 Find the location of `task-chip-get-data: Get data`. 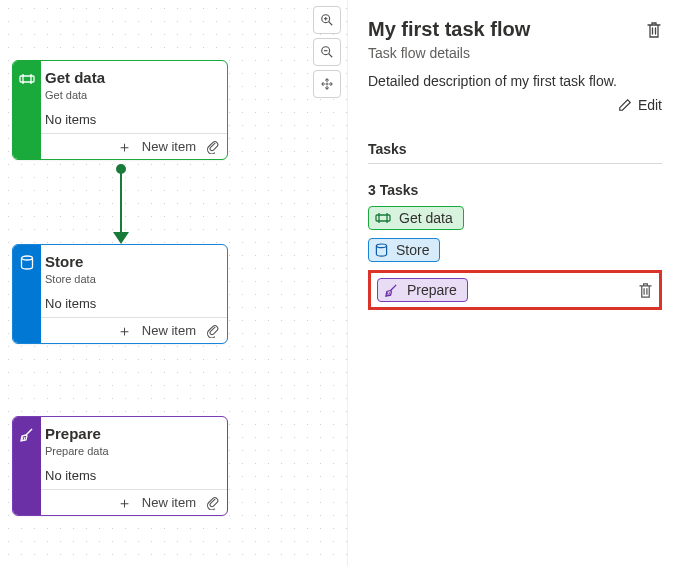

task-chip-get-data: Get data is located at coordinates (416, 218).